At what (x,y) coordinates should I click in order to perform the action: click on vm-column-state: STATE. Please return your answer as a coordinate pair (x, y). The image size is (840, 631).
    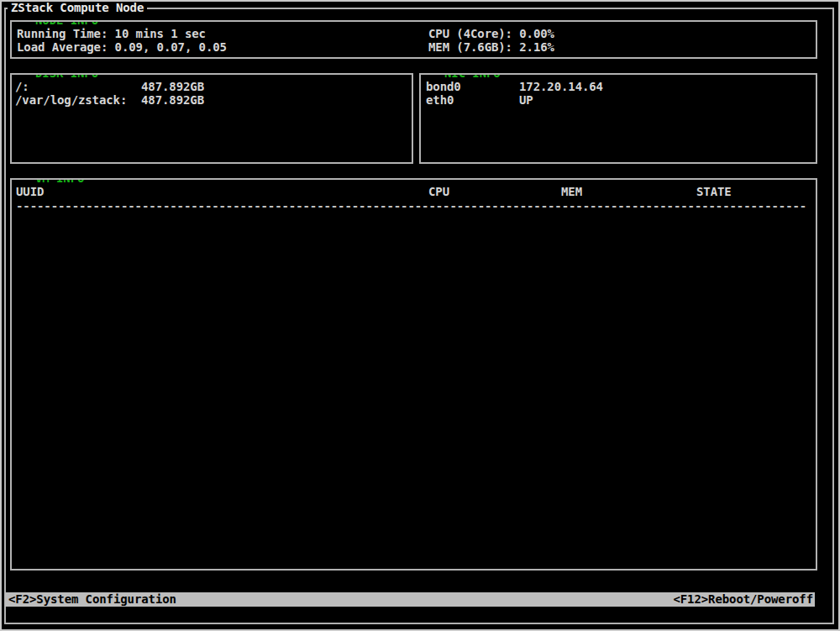
    Looking at the image, I should click on (714, 192).